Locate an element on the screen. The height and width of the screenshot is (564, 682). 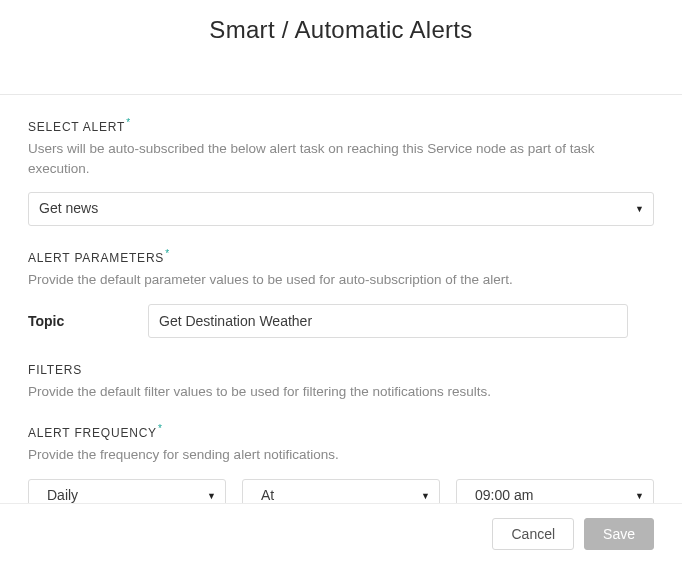
topic-label: Topic is located at coordinates (88, 321).